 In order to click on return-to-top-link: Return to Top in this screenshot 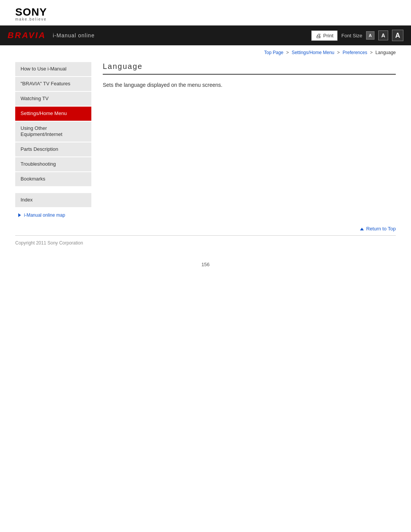, I will do `click(378, 228)`.